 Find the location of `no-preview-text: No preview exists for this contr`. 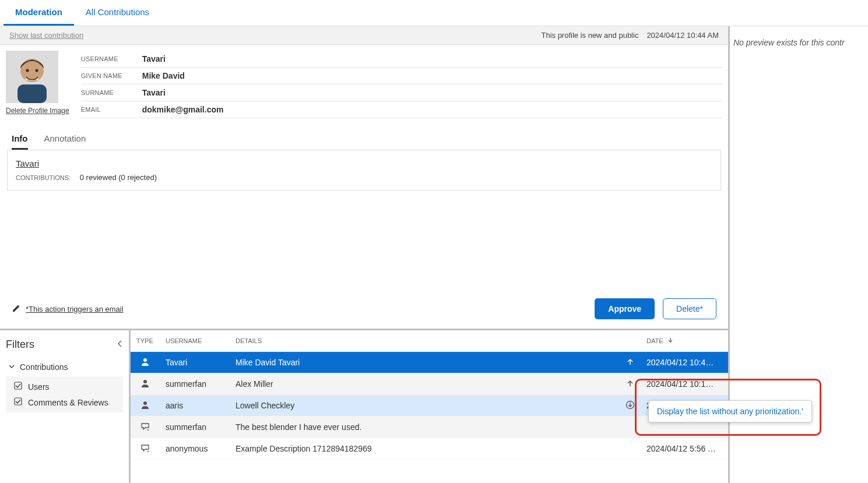

no-preview-text: No preview exists for this contr is located at coordinates (789, 43).